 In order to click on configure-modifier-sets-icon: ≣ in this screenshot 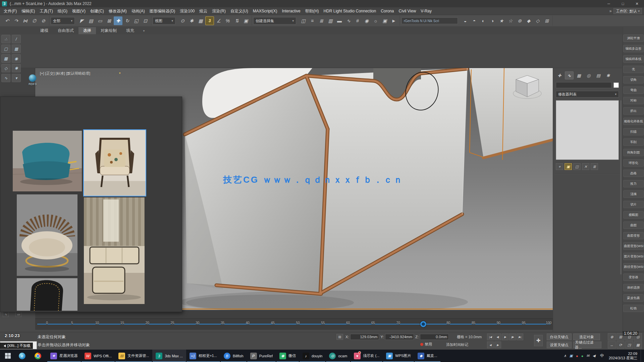, I will do `click(594, 167)`.